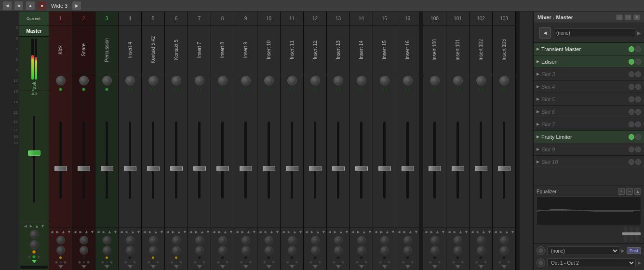 The width and height of the screenshot is (644, 270). Describe the element at coordinates (619, 17) in the screenshot. I see `minimize-btn: −` at that location.